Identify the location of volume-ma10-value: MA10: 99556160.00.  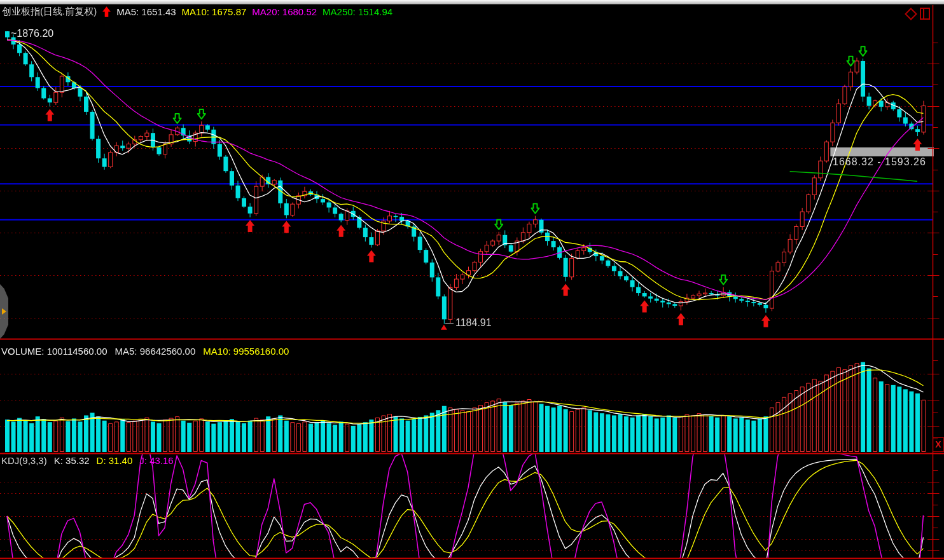
(246, 351).